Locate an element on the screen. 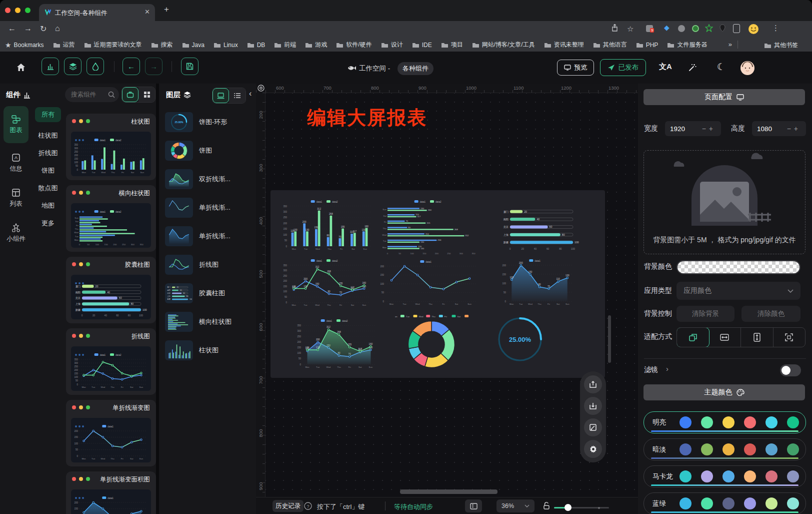  bookmarks-root: ★Bookmarks is located at coordinates (24, 45).